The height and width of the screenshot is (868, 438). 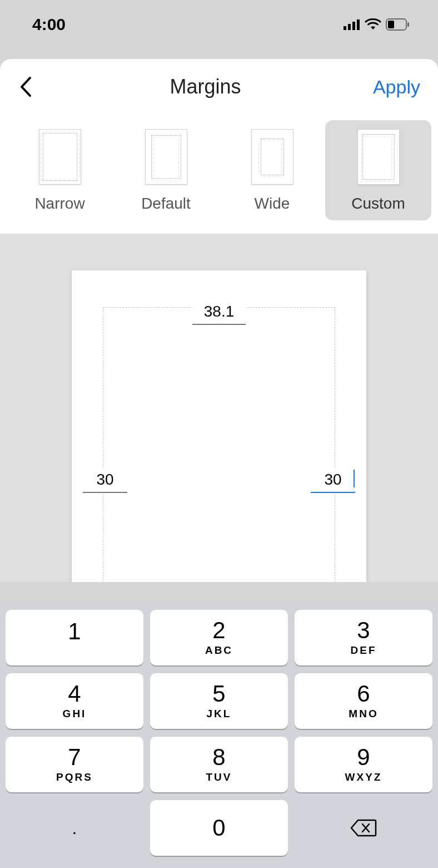 I want to click on preset-default-thumb, so click(x=166, y=157).